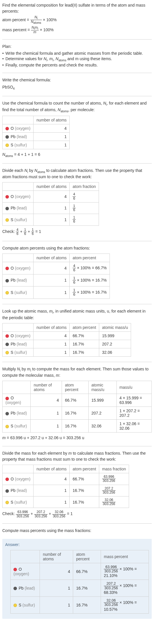  I want to click on ap-fraction: Ni Natoms, so click(36, 20).